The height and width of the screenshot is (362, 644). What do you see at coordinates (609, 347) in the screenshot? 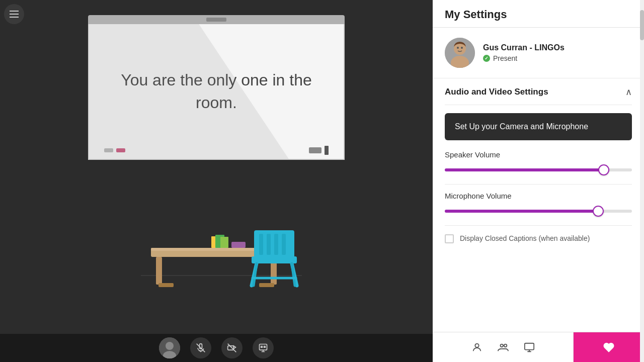
I see `settings-bottom-action` at bounding box center [609, 347].